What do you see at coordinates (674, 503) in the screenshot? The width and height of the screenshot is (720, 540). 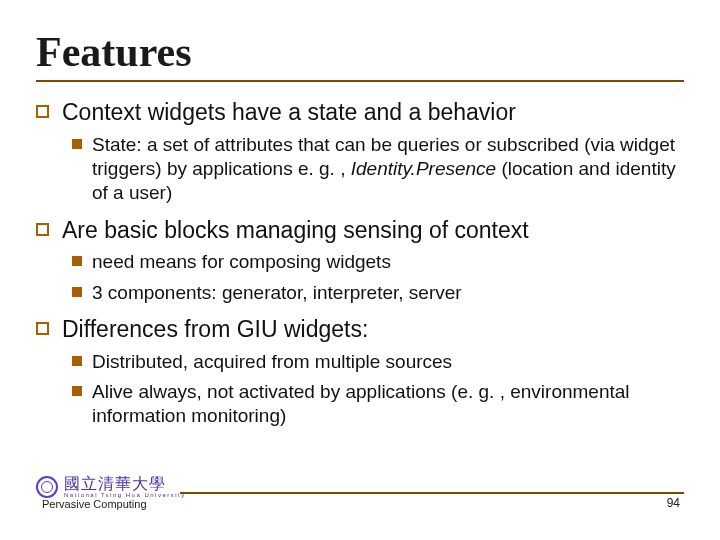 I see `page-number: 94` at bounding box center [674, 503].